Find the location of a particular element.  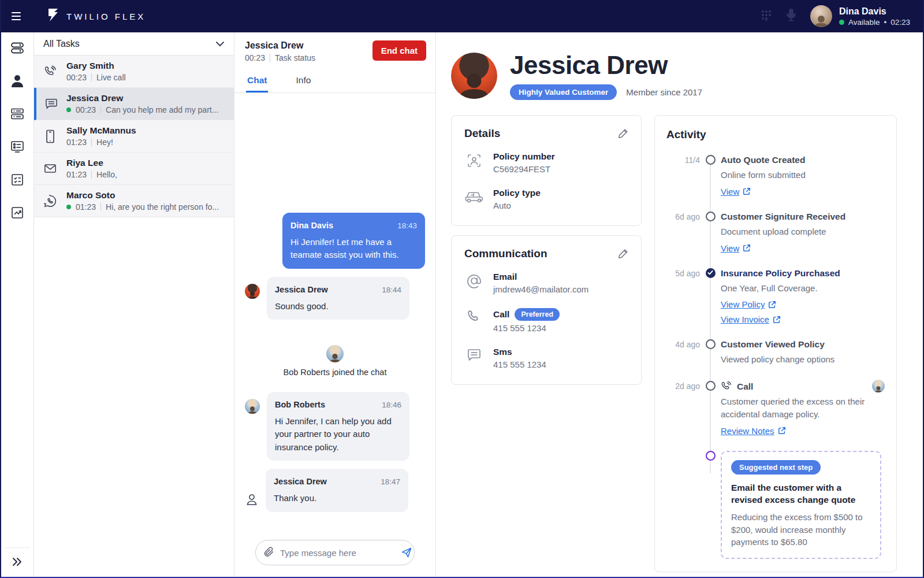

agent-name: Dina Davis is located at coordinates (874, 12).